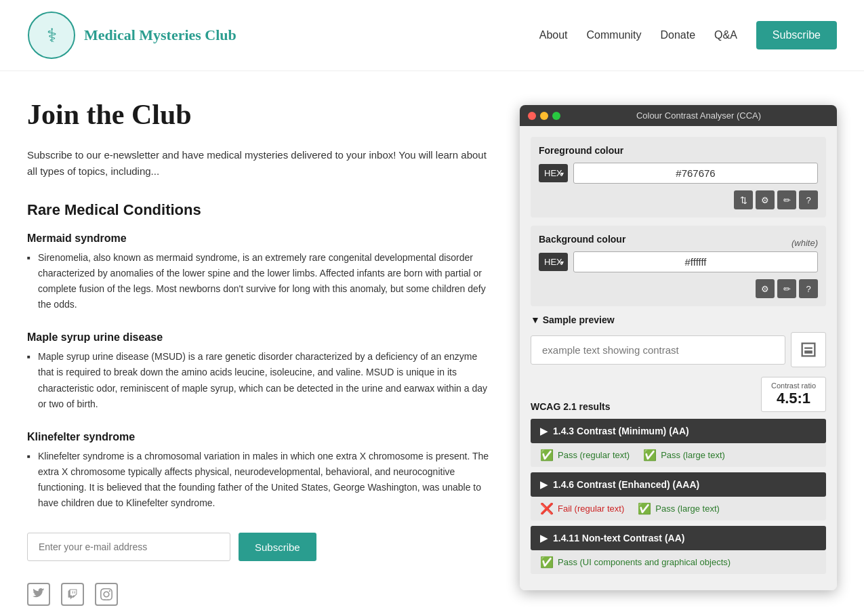 Image resolution: width=864 pixels, height=616 pixels. I want to click on logo-link: ⚕ Medical Mysteries Club, so click(131, 35).